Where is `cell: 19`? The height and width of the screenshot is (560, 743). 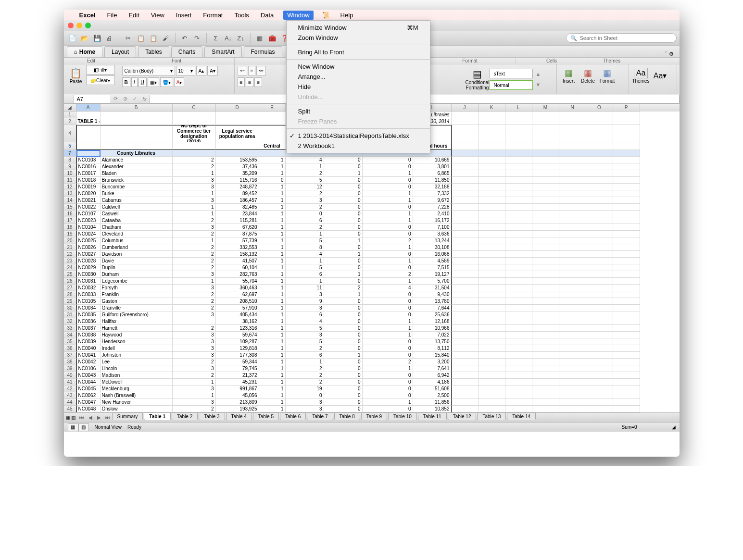
cell: 19 is located at coordinates (305, 389).